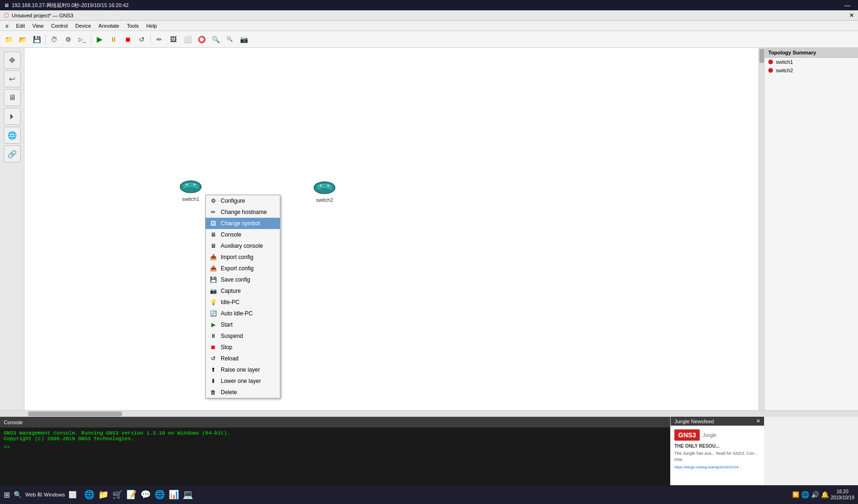 This screenshot has width=858, height=504. What do you see at coordinates (815, 495) in the screenshot?
I see `taskbar-volume-icon: 🔊` at bounding box center [815, 495].